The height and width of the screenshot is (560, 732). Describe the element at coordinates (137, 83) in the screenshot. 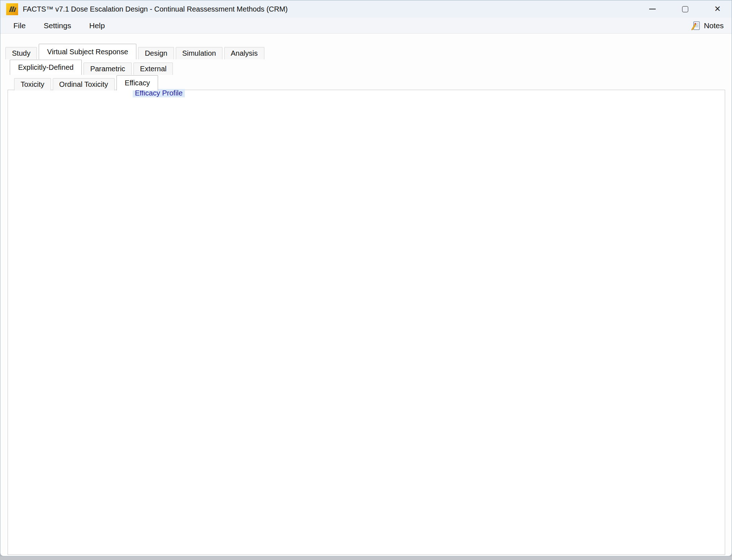

I see `tab-efficacy: Efficacy` at that location.